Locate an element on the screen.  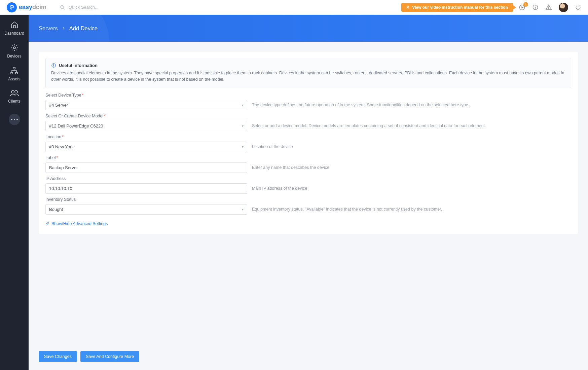
inventory-help: Equipment inventory status. "Available" … is located at coordinates (412, 208).